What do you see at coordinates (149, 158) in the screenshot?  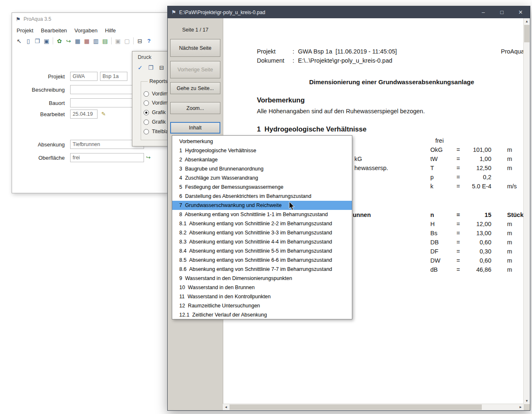 I see `pick-value-icon: ↪` at bounding box center [149, 158].